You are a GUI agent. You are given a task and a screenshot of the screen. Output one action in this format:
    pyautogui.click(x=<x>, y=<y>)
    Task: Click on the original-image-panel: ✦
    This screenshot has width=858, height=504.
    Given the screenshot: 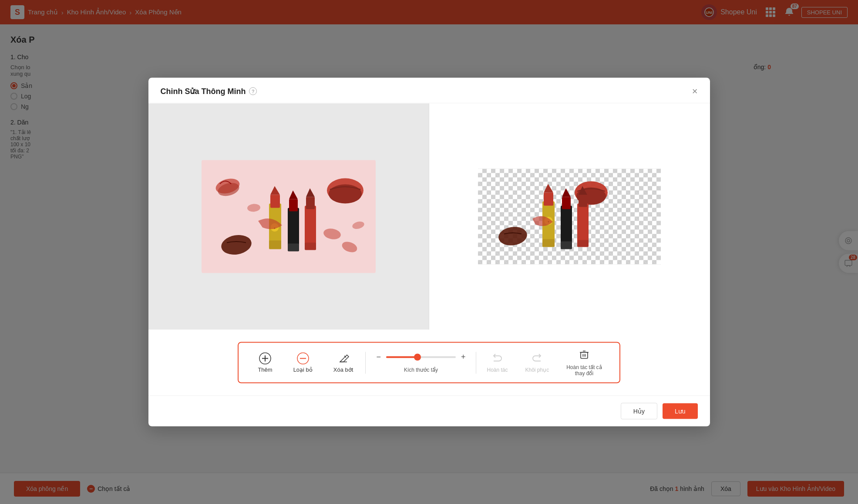 What is the action you would take?
    pyautogui.click(x=289, y=217)
    